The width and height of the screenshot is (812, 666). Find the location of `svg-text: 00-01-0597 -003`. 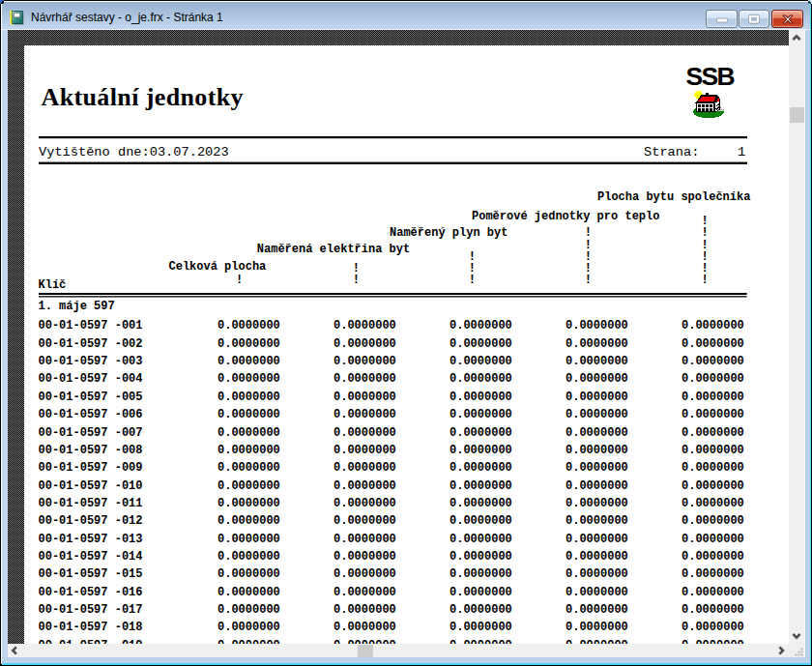

svg-text: 00-01-0597 -003 is located at coordinates (91, 362).